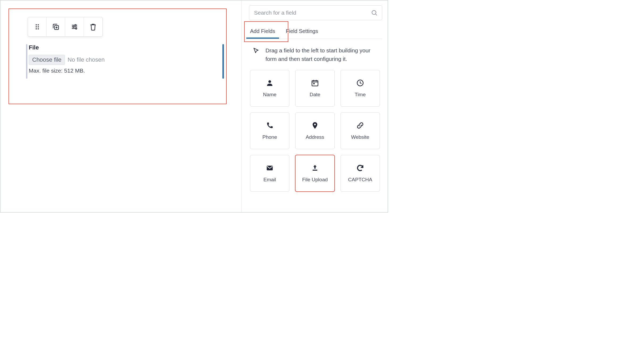  I want to click on address-icon, so click(315, 125).